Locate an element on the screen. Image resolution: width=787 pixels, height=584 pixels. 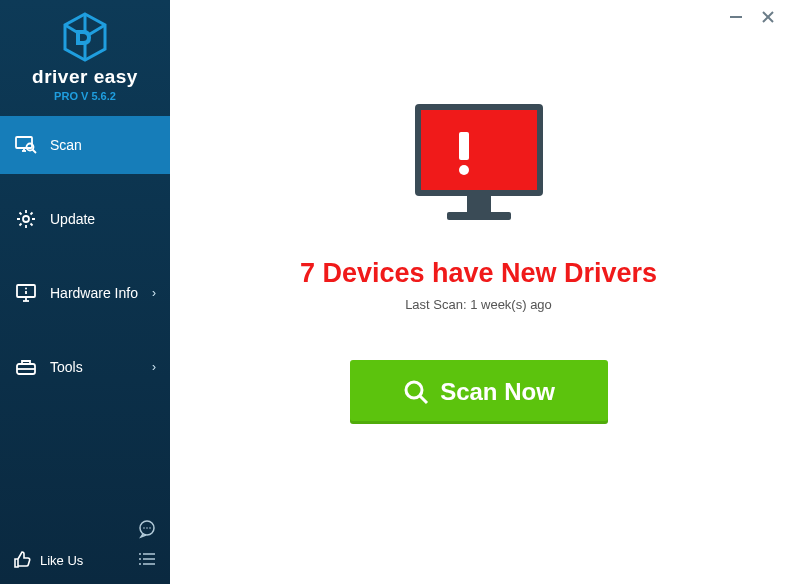
minimize-button is located at coordinates (736, 17).